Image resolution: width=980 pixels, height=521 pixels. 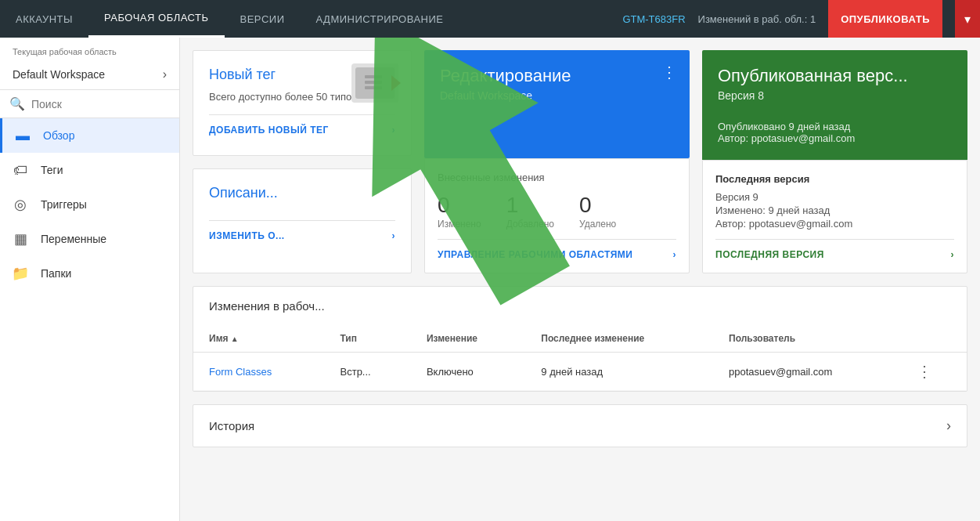 I want to click on col-change: Изменение, so click(x=468, y=338).